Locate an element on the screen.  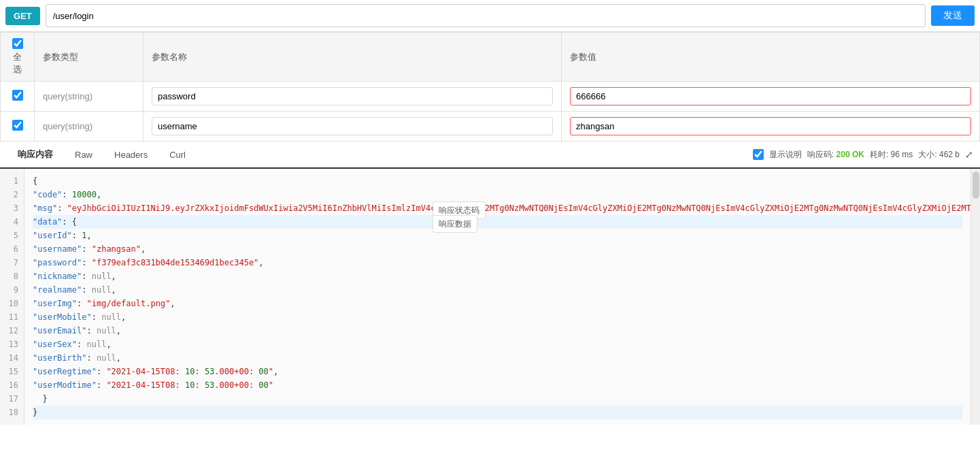
line-number: 3 is located at coordinates (12, 208).